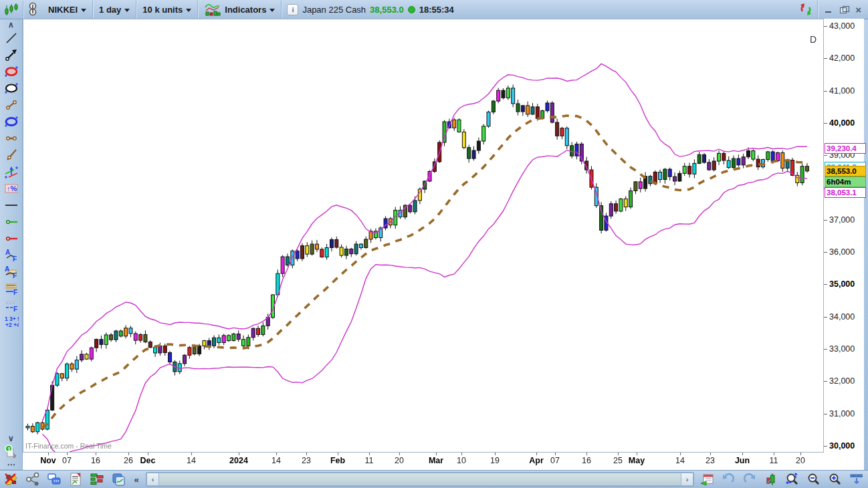 The image size is (868, 488). I want to click on scroll-right-arrow: ›, so click(687, 479).